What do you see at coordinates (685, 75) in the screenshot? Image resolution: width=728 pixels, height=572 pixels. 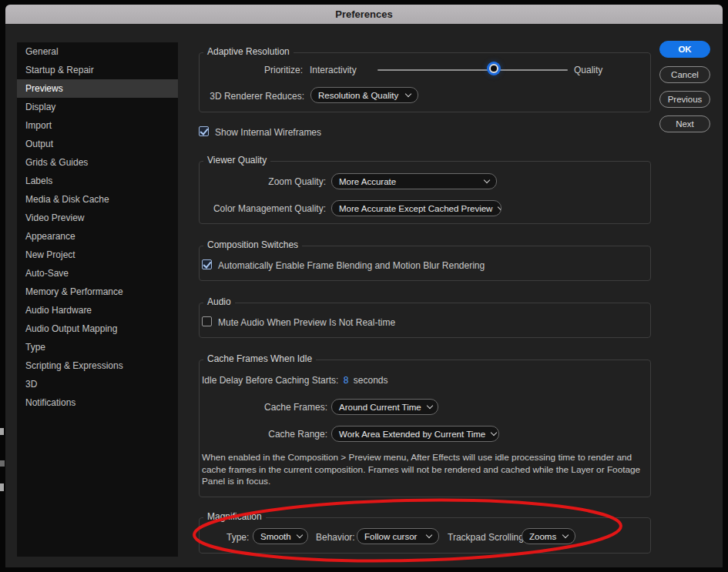 I see `cancel-button: Cancel` at bounding box center [685, 75].